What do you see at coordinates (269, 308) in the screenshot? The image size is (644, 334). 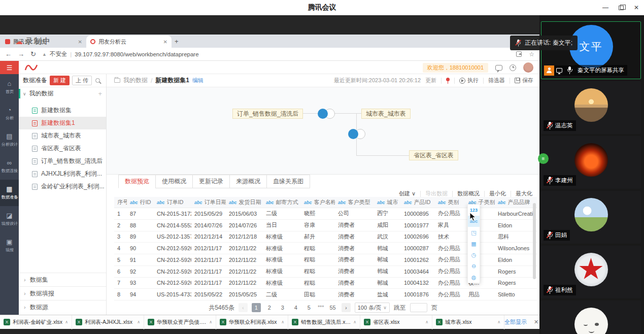 I see `page-2: 2` at bounding box center [269, 308].